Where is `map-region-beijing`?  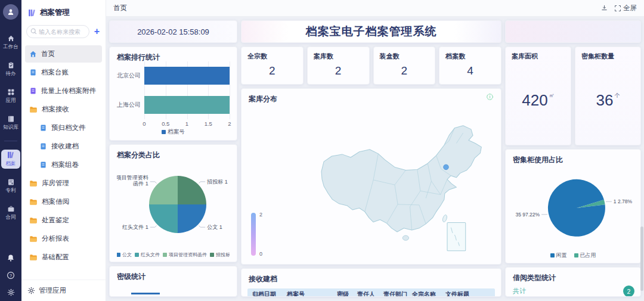 map-region-beijing is located at coordinates (446, 167).